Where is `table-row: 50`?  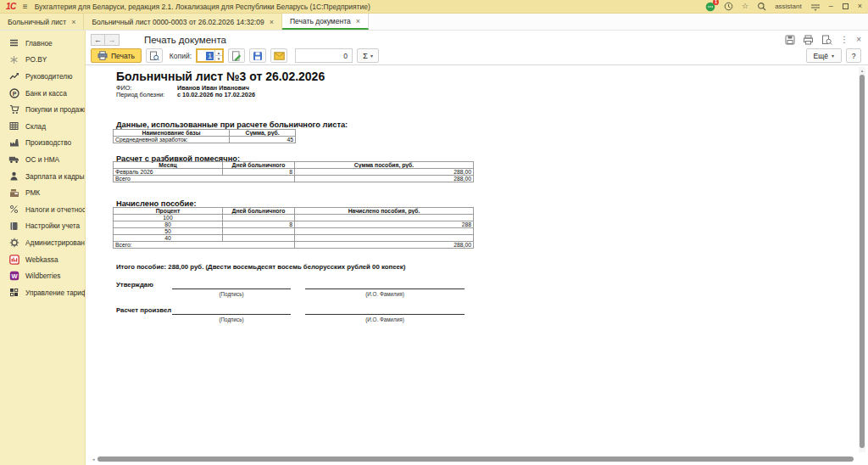
table-row: 50 is located at coordinates (293, 232).